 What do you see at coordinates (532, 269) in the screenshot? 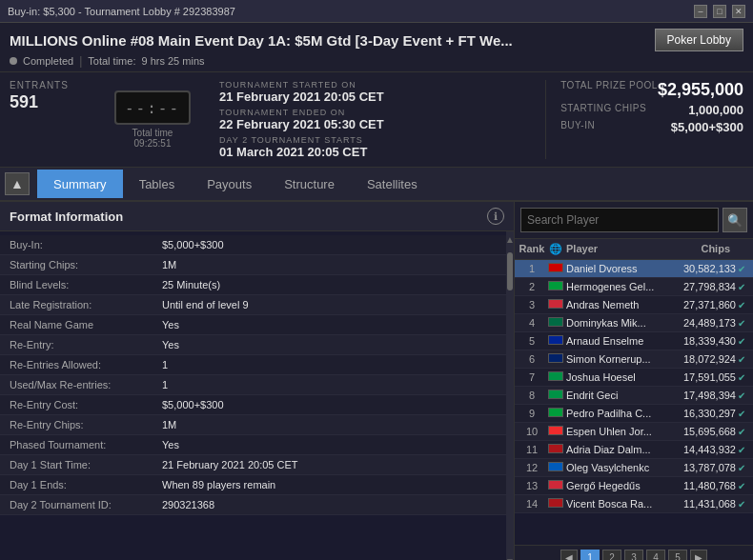
I see `rank-cell: 1` at bounding box center [532, 269].